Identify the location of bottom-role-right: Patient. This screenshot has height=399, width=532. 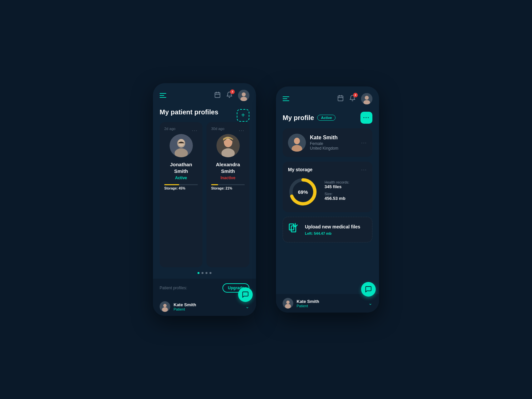
(308, 306).